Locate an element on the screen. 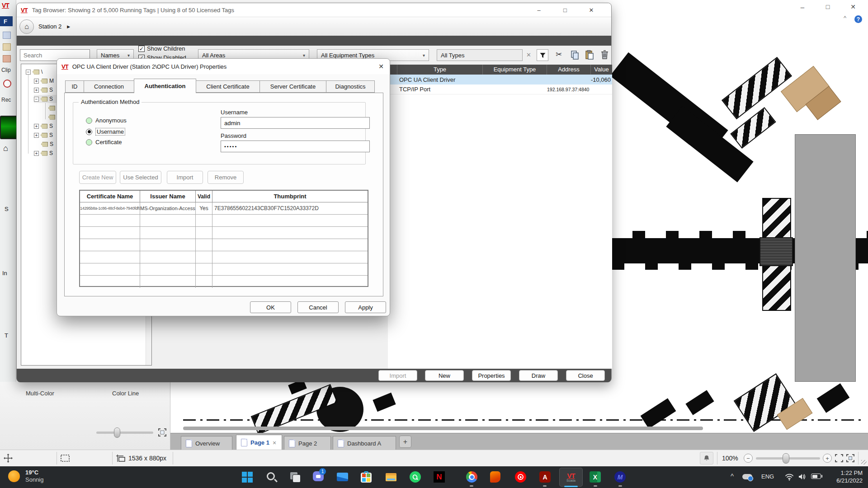 This screenshot has height=488, width=868. alarm-bell-button is located at coordinates (707, 458).